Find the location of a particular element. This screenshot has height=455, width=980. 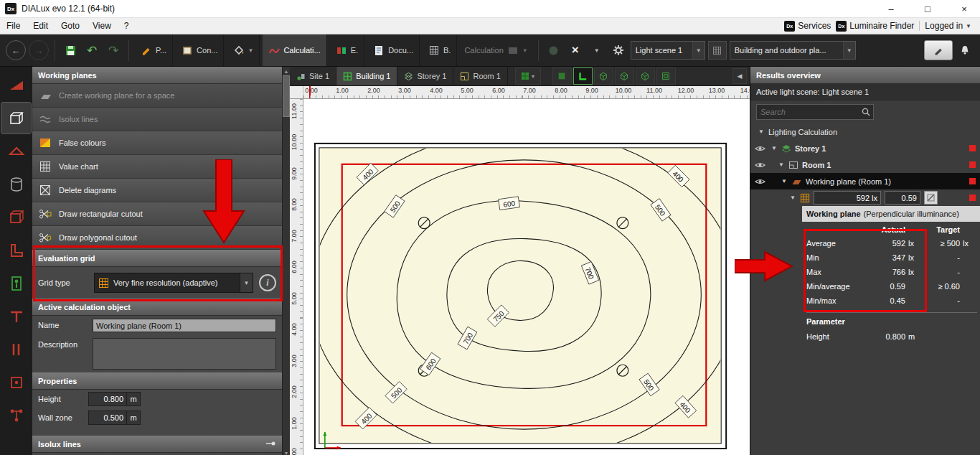

tab-site-1: Site 1 is located at coordinates (313, 76).